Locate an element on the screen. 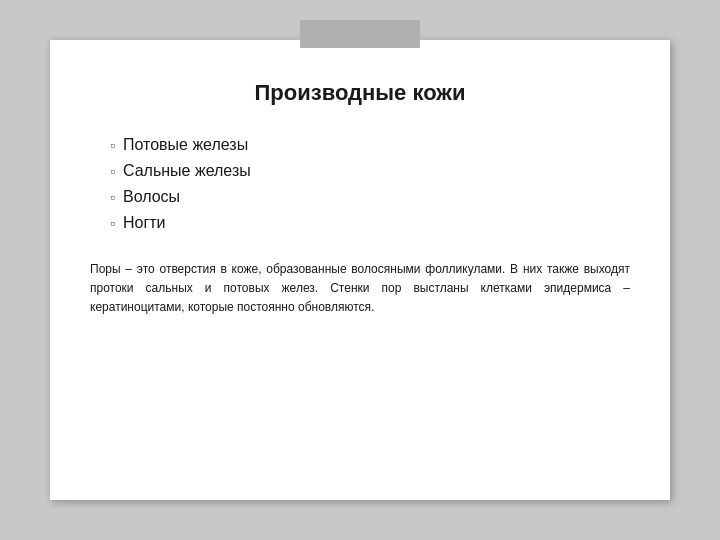  list-item: Потовые железы is located at coordinates (370, 145).